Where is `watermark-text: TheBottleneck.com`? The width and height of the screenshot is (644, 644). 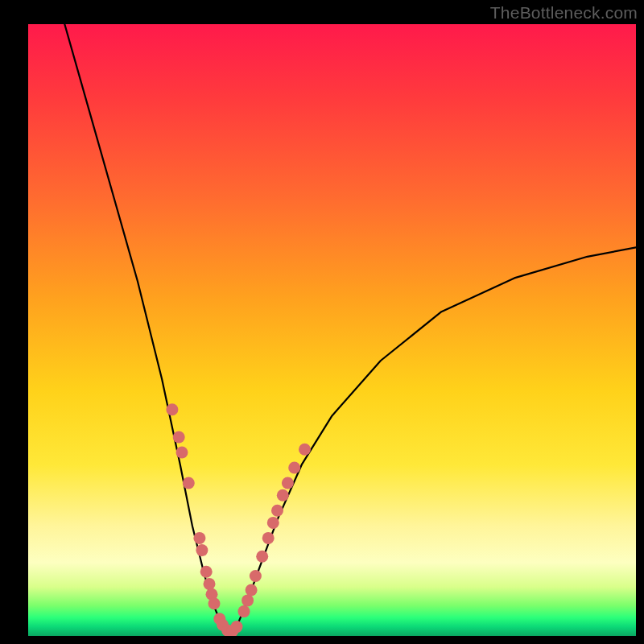
watermark-text: TheBottleneck.com is located at coordinates (564, 13).